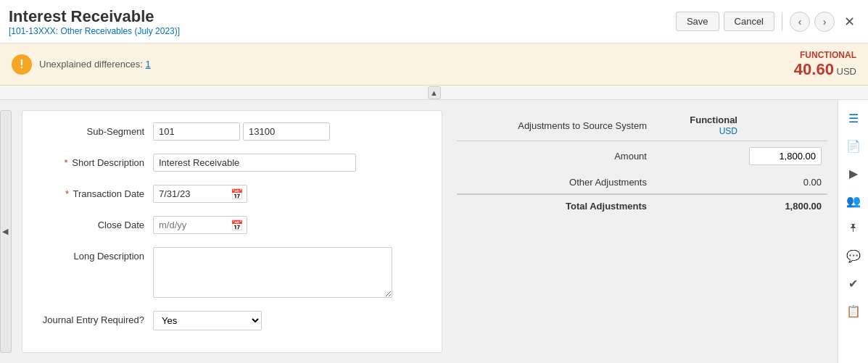 The height and width of the screenshot is (363, 868). Describe the element at coordinates (95, 130) in the screenshot. I see `sub-segment-label: Sub-Segment` at that location.